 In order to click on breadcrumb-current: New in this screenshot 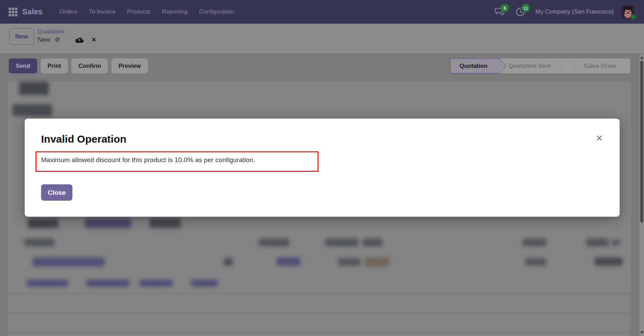, I will do `click(44, 40)`.